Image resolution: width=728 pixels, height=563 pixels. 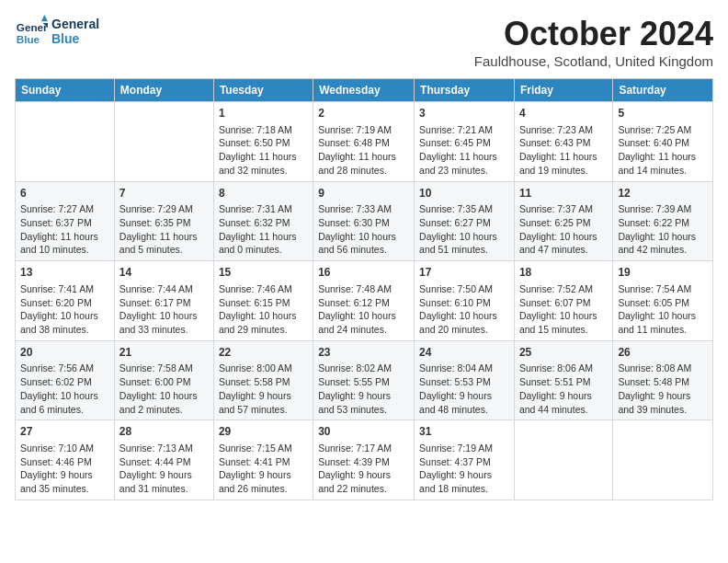 What do you see at coordinates (663, 353) in the screenshot?
I see `day-number: 26` at bounding box center [663, 353].